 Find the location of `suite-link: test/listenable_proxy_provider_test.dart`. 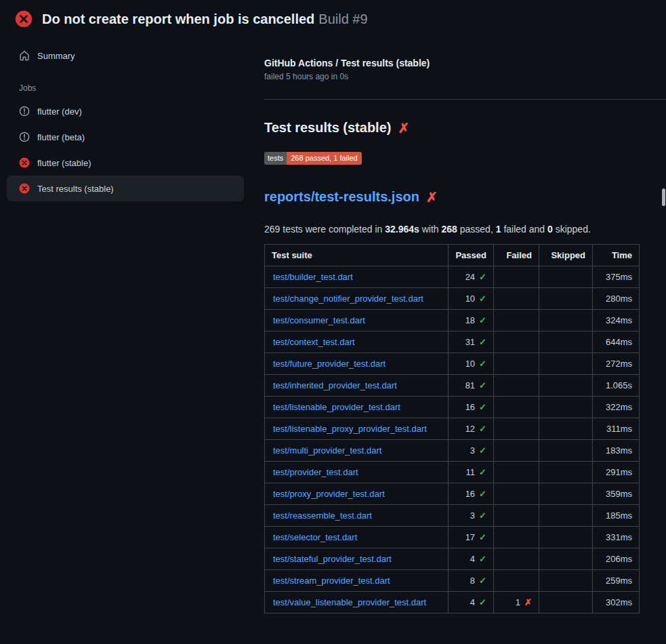

suite-link: test/listenable_proxy_provider_test.dart is located at coordinates (350, 428).